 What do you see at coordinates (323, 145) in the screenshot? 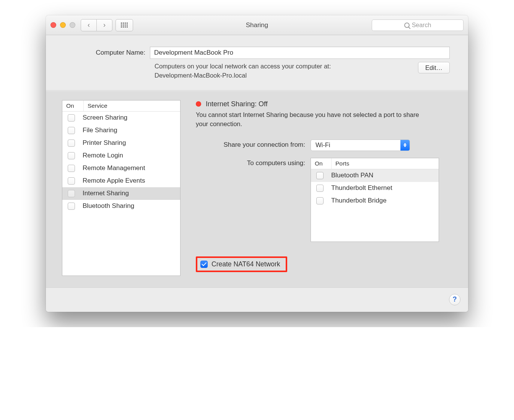
I see `share-from-value: Wi-Fi` at bounding box center [323, 145].